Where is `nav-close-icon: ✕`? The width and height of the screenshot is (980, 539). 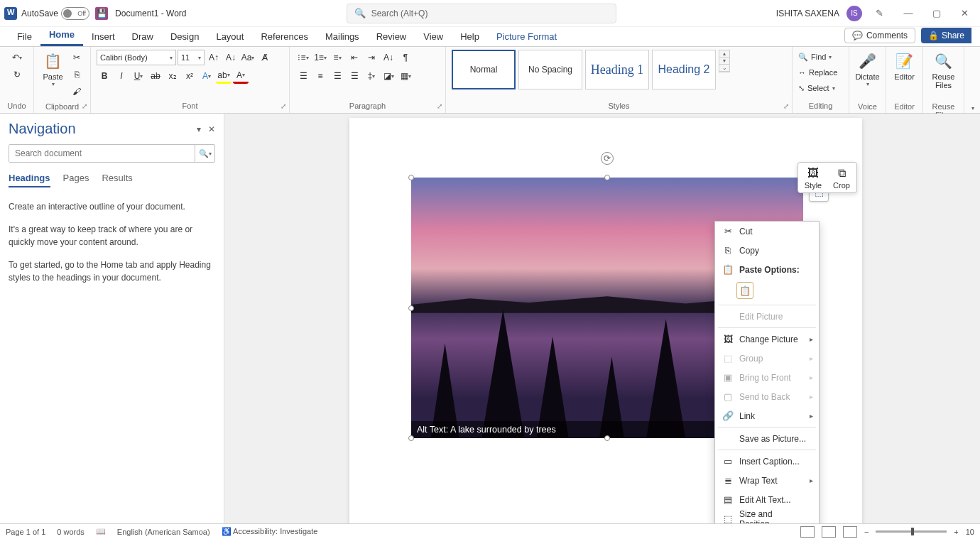 nav-close-icon: ✕ is located at coordinates (212, 129).